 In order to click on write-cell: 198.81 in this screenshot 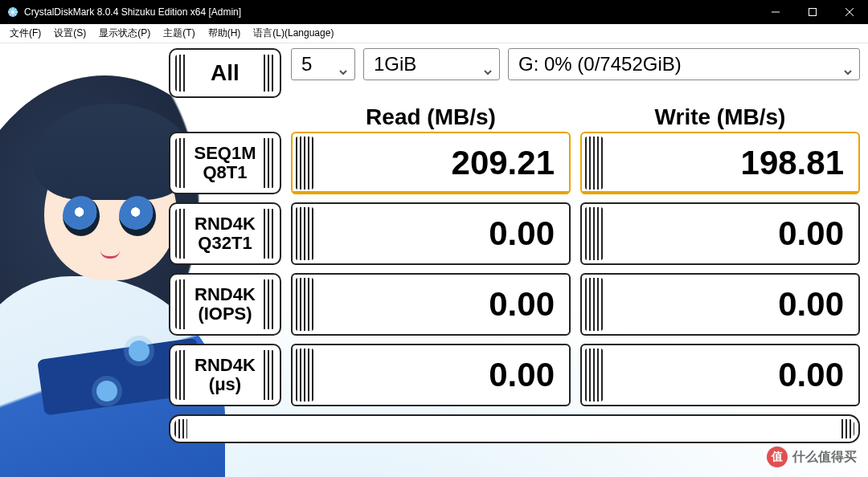, I will do `click(720, 163)`.